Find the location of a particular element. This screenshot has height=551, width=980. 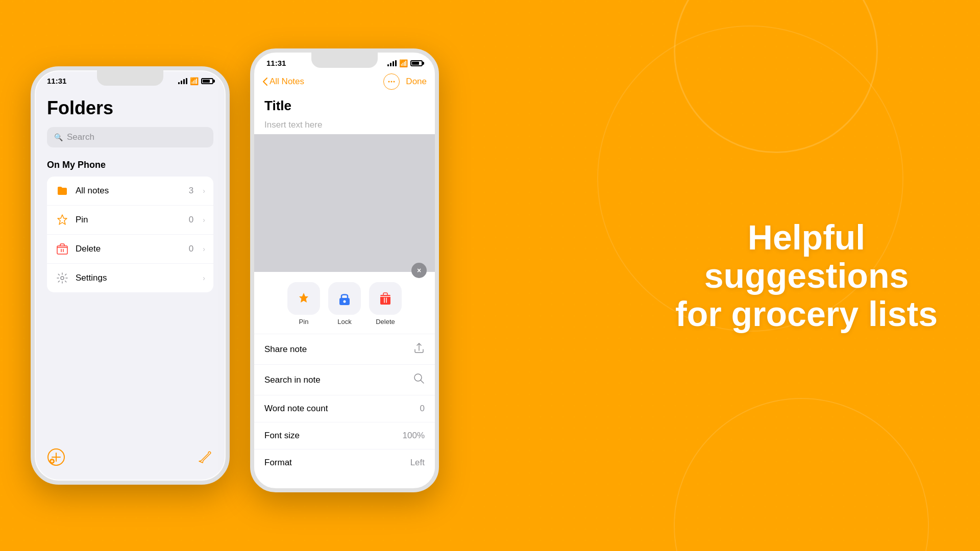

folder-icon-delete is located at coordinates (62, 249).